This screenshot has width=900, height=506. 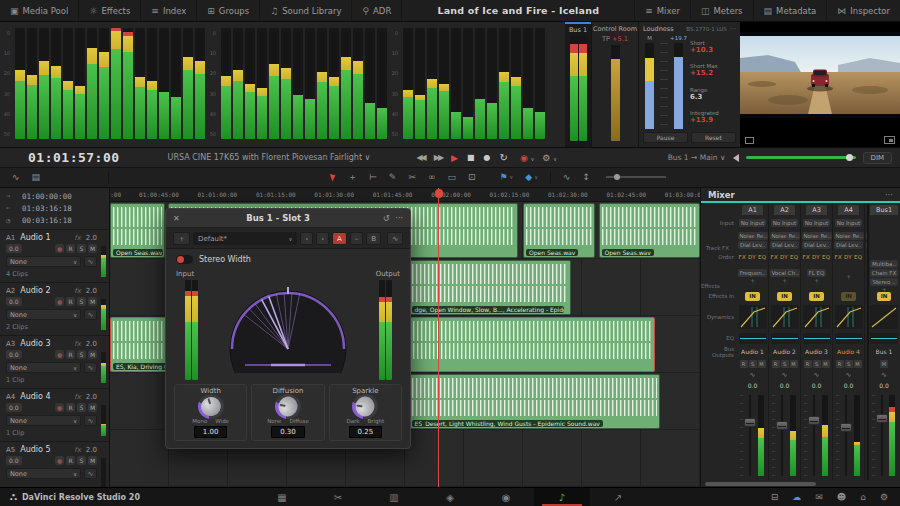 I want to click on panel-toggle-button: ⊞ Groups, so click(x=228, y=10).